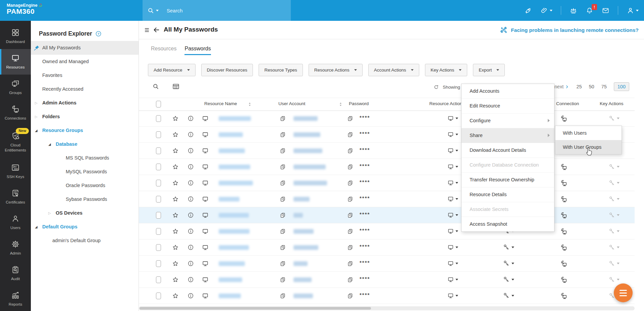 Image resolution: width=644 pixels, height=311 pixels. Describe the element at coordinates (292, 103) in the screenshot. I see `column-header-user-account: User Account` at that location.